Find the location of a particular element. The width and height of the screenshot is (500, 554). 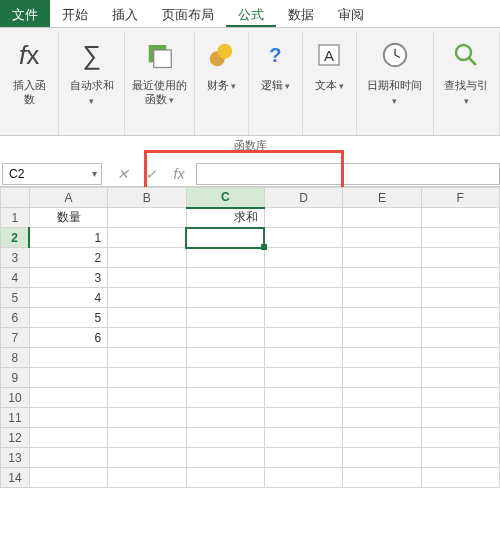

cell-D1 is located at coordinates (303, 218).